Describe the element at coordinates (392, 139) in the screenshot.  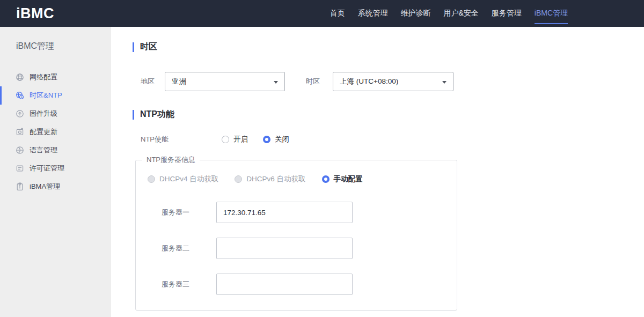
I see `ntp-enable-row: NTP使能 开启 关闭` at that location.